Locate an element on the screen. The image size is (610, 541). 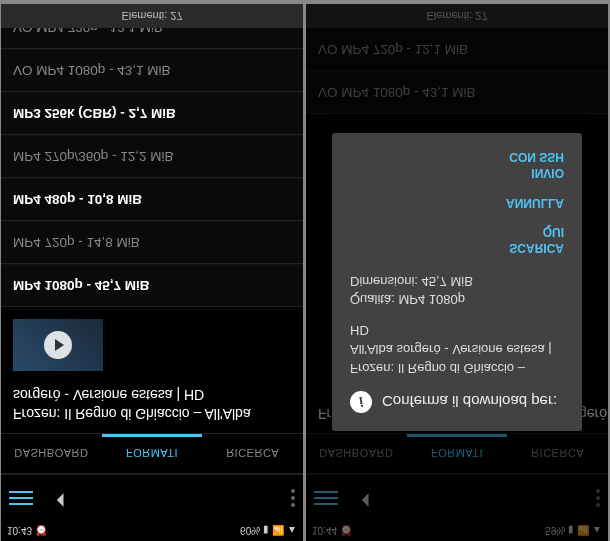
play-icon is located at coordinates (58, 345).